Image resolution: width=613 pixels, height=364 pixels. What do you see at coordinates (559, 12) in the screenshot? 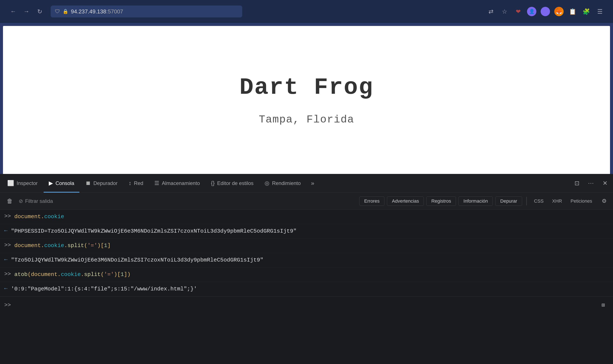
I see `firefox-logo: 🦊` at bounding box center [559, 12].